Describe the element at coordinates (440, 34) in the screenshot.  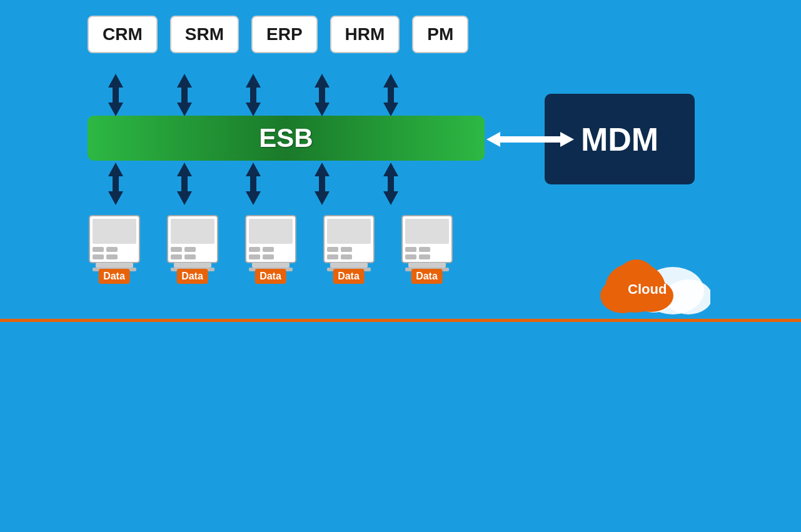
I see `pm-box: PM` at that location.